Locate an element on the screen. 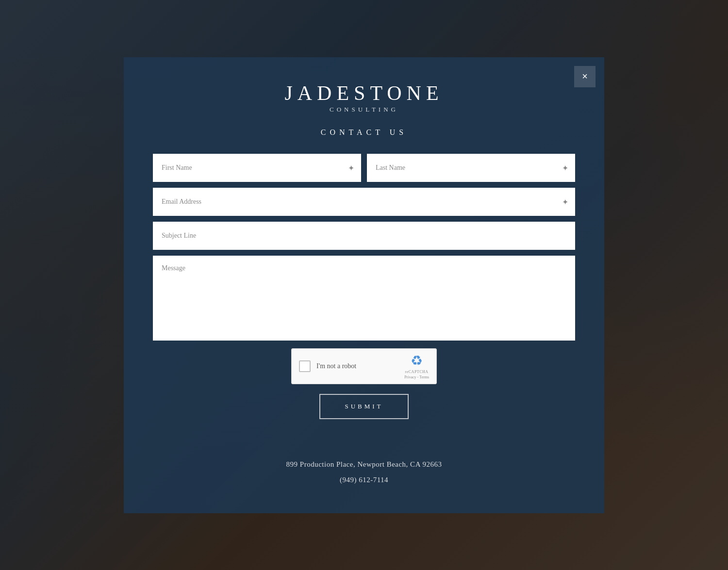 The width and height of the screenshot is (728, 570). captcha-brand: reCAPTCHA is located at coordinates (417, 372).